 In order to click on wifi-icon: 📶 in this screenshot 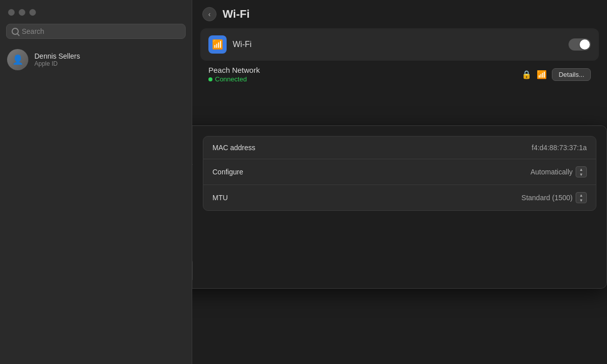, I will do `click(218, 44)`.